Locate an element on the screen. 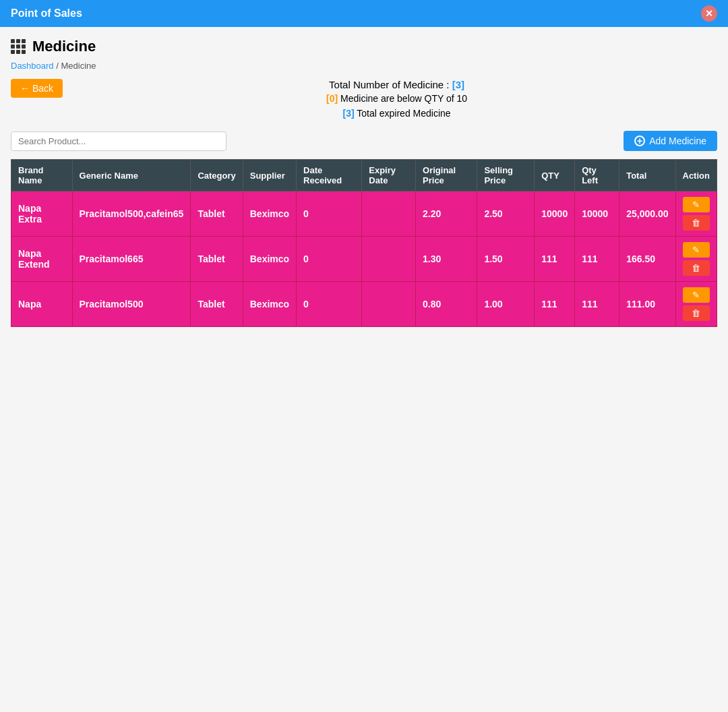  cell-brand-name: Napa Extra is located at coordinates (42, 214).